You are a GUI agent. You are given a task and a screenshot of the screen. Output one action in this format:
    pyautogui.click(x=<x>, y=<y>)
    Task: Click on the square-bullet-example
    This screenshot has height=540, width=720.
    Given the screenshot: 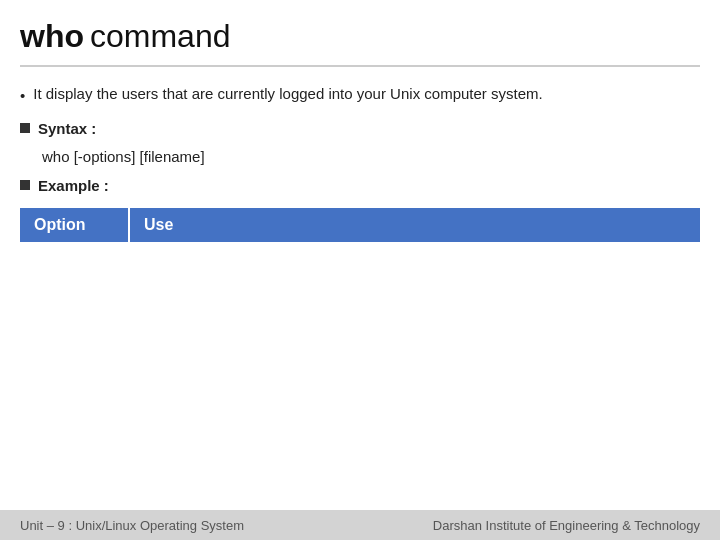 What is the action you would take?
    pyautogui.click(x=25, y=185)
    